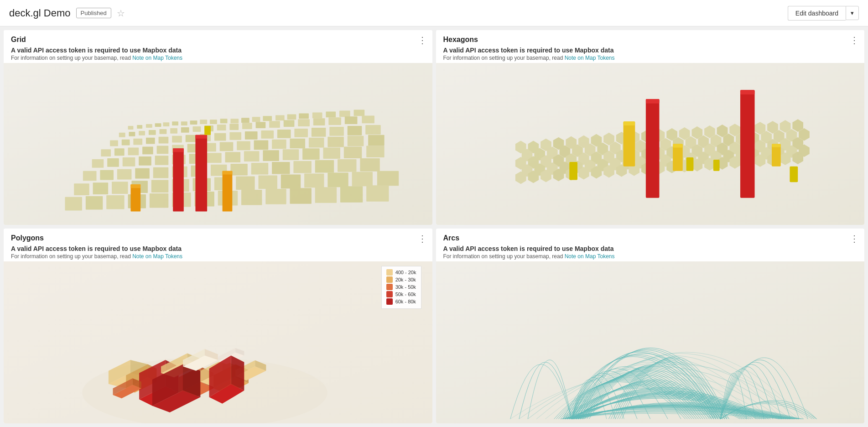 This screenshot has height=427, width=868. I want to click on hexagons-panel-title: Hexagons, so click(461, 39).